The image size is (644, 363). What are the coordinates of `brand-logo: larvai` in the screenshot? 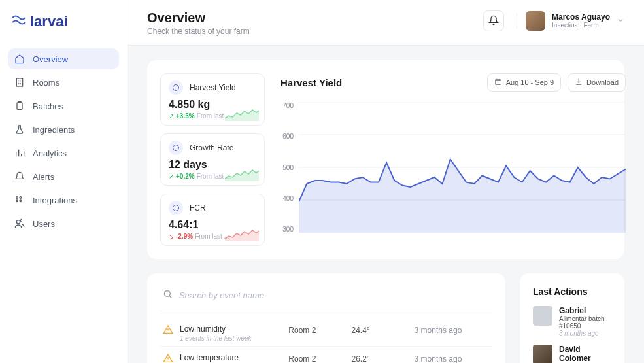 It's located at (63, 22).